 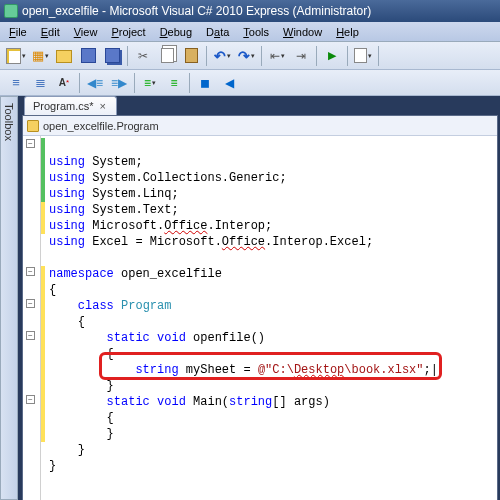 I want to click on menu-tools: Tools, so click(x=256, y=32).